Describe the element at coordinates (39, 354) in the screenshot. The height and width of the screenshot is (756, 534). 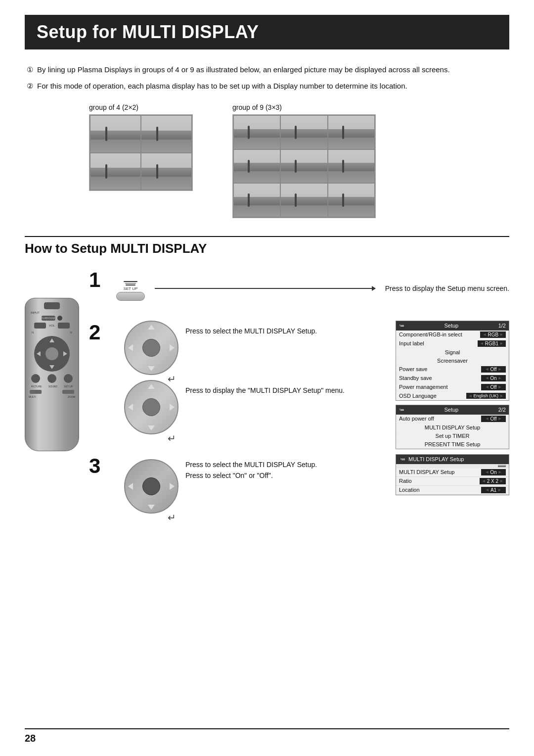
I see `dpad-left-icon` at that location.